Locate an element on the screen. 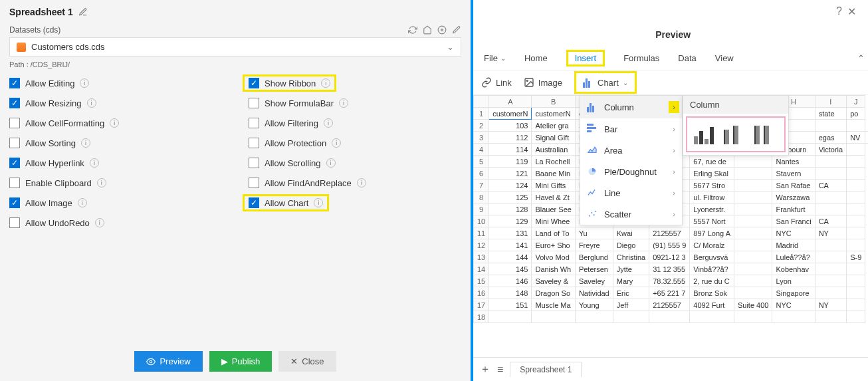 The height and width of the screenshot is (381, 868). tab-insert: Insert is located at coordinates (586, 59).